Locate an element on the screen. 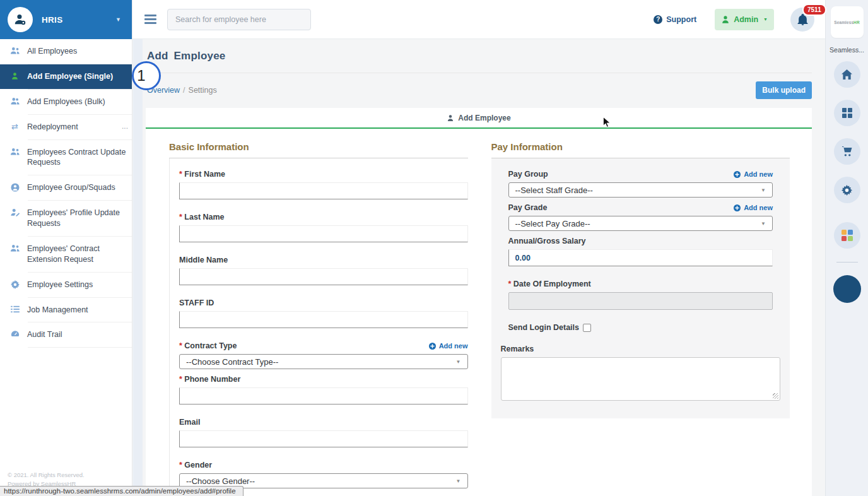  add-new-pay-grade-link: Add new is located at coordinates (753, 208).